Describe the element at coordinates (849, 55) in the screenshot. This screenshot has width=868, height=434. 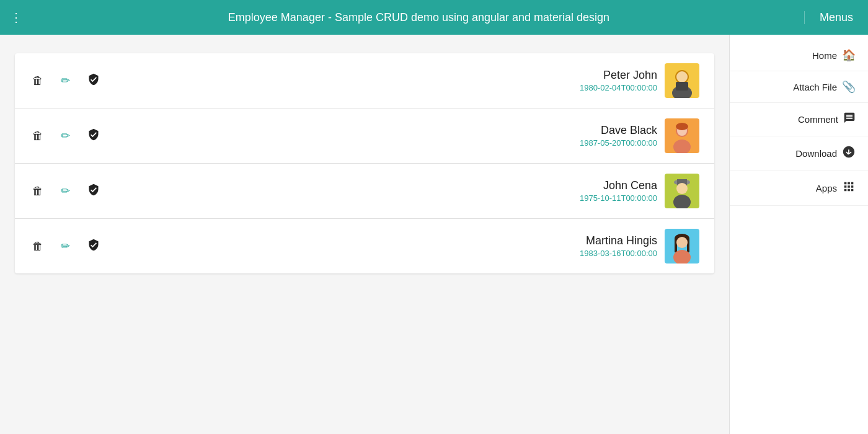
I see `home-icon: 🏠` at that location.